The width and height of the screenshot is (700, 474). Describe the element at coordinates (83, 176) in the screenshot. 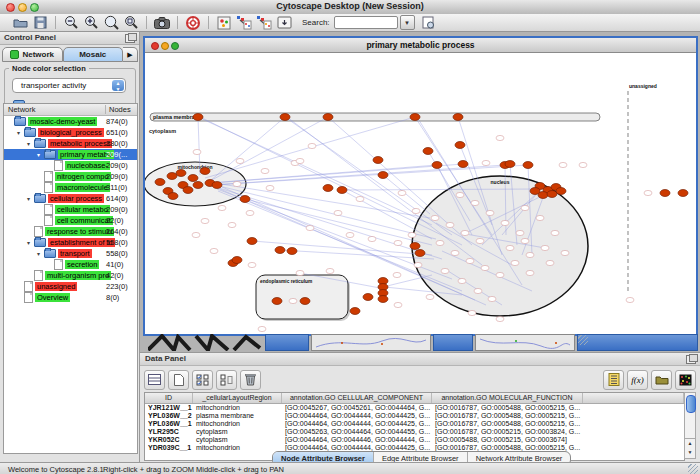

I see `tree-node-label: nitrogen compo` at that location.